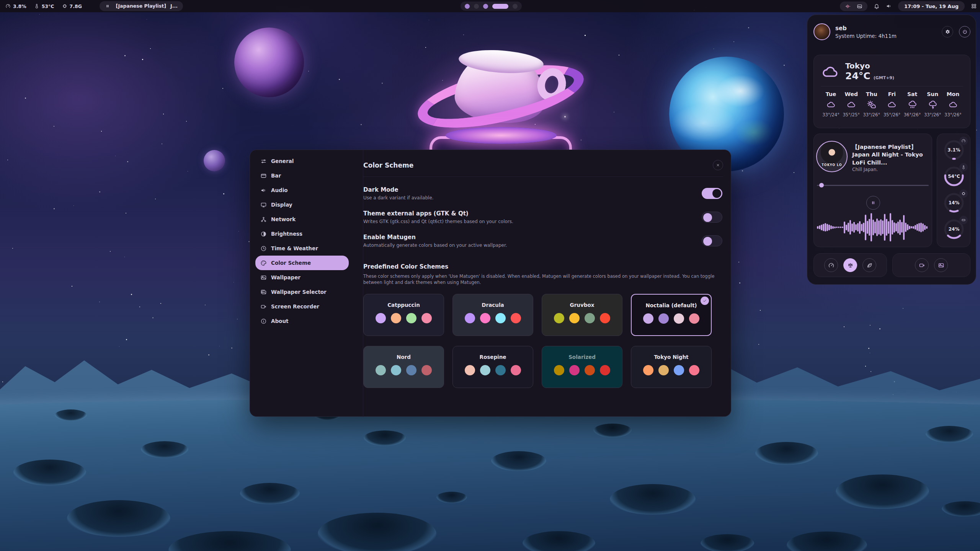 This screenshot has width=980, height=551. I want to click on chip-icon, so click(964, 194).